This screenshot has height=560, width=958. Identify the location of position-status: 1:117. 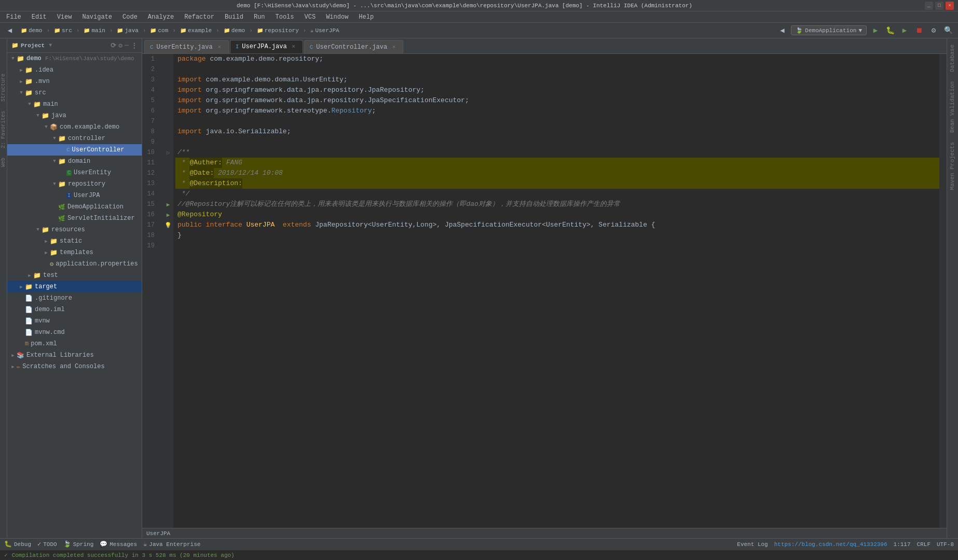
(902, 544).